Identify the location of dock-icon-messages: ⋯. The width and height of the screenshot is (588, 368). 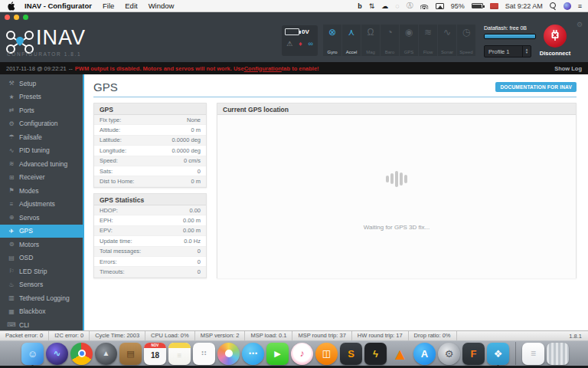
(253, 354).